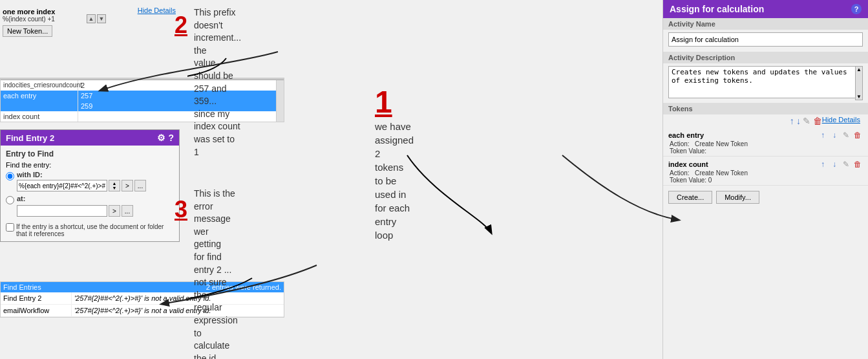 The height and width of the screenshot is (359, 868). What do you see at coordinates (95, 230) in the screenshot?
I see `shortcut-label: If the entry is a shortcut, use the docu…` at bounding box center [95, 230].